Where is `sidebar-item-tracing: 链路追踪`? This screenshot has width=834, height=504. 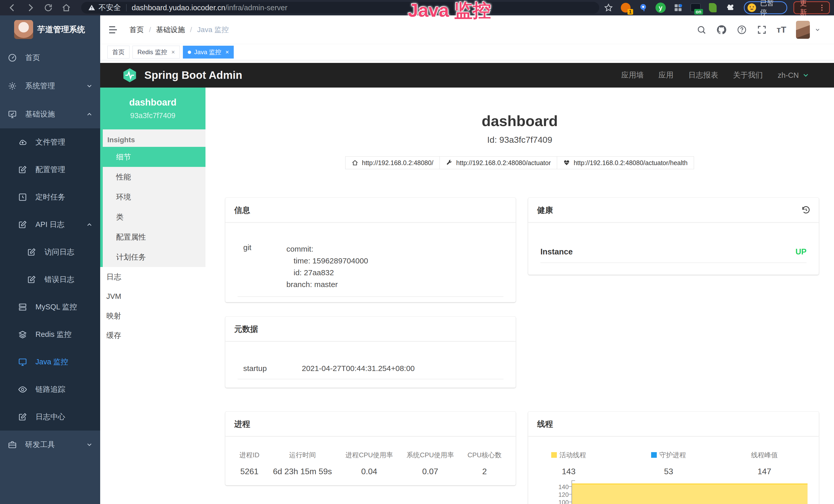
sidebar-item-tracing: 链路追踪 is located at coordinates (50, 389).